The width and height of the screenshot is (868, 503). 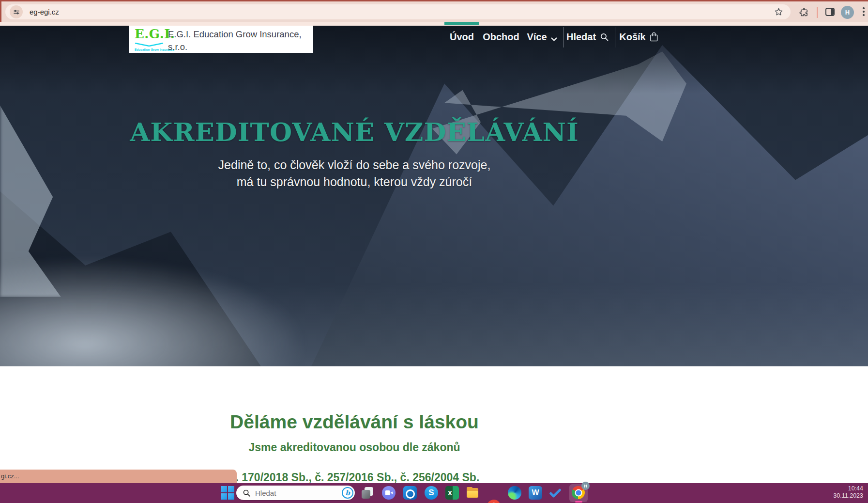 What do you see at coordinates (555, 493) in the screenshot?
I see `todo-icon` at bounding box center [555, 493].